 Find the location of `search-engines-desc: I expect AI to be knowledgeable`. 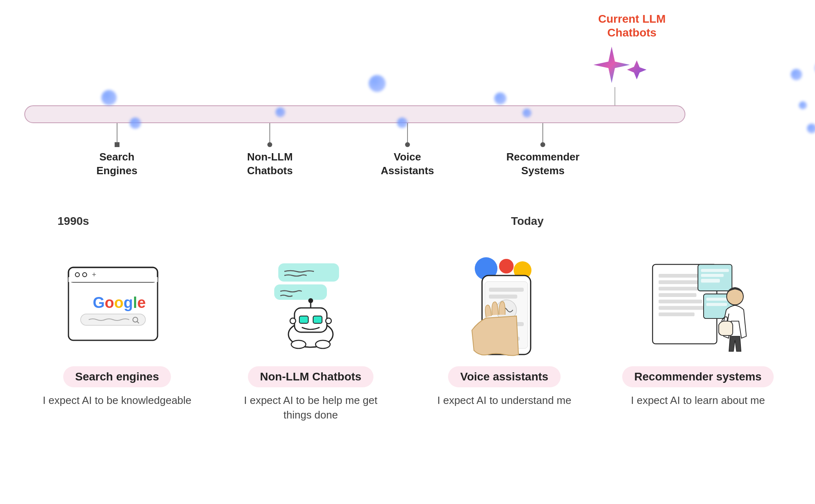

search-engines-desc: I expect AI to be knowledgeable is located at coordinates (117, 400).